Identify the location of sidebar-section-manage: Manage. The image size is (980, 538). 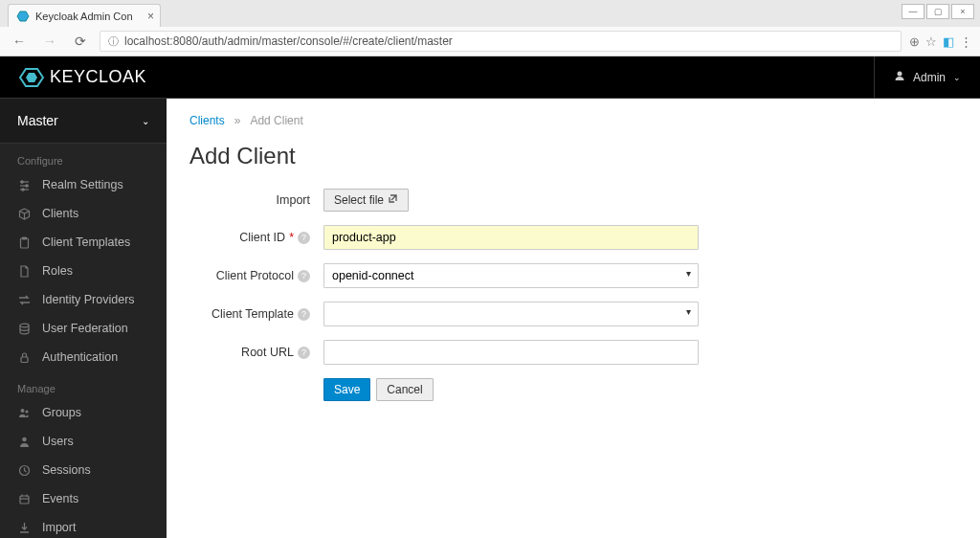
(83, 385).